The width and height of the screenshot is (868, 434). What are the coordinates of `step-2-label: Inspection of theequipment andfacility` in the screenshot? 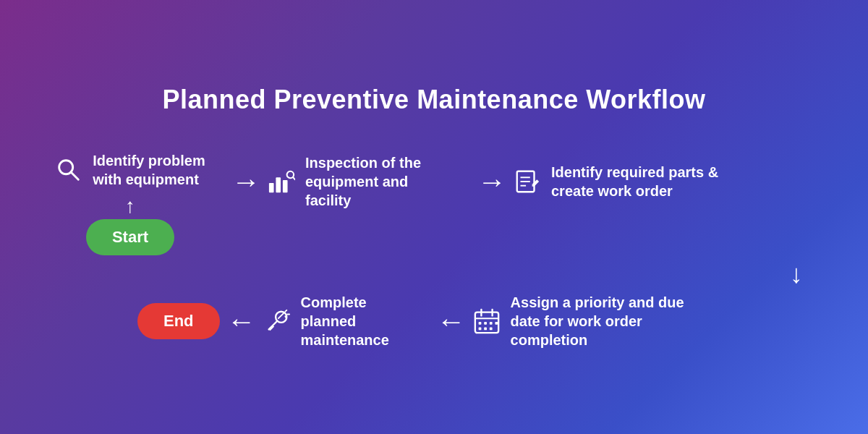 It's located at (363, 182).